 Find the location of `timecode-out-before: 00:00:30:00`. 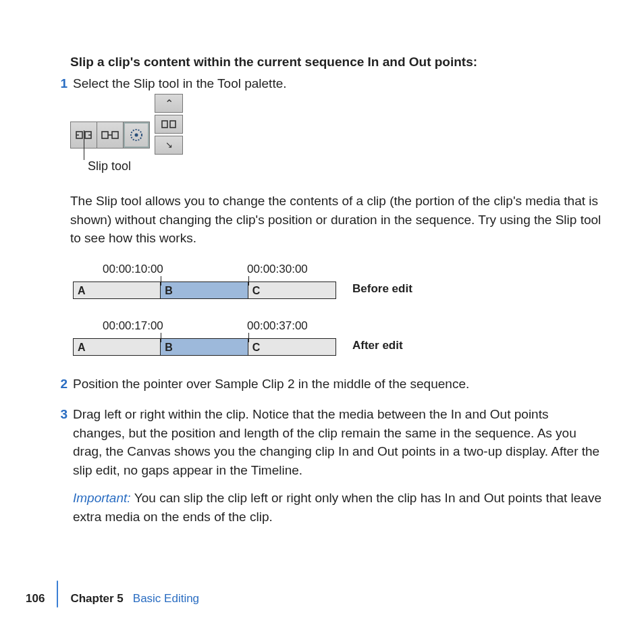

timecode-out-before: 00:00:30:00 is located at coordinates (277, 270).